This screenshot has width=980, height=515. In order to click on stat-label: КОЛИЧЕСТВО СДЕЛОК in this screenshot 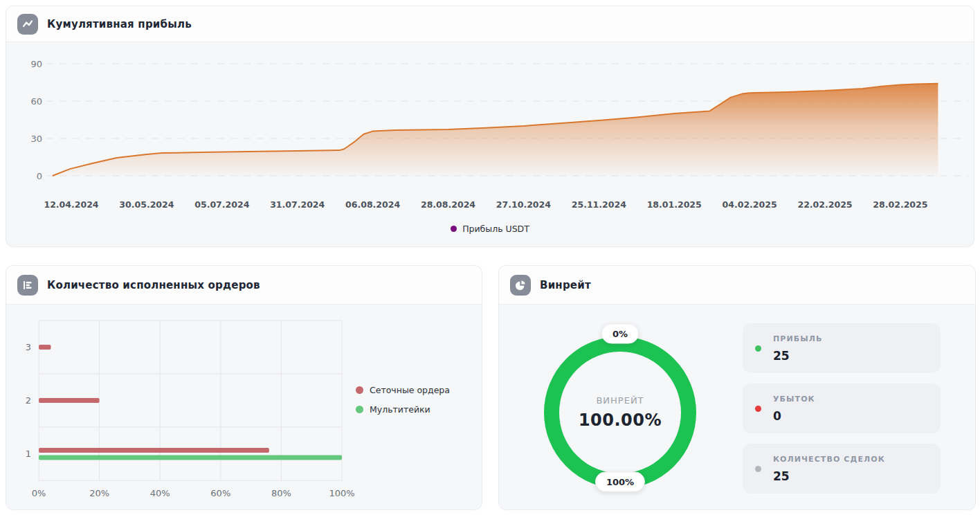, I will do `click(829, 460)`.